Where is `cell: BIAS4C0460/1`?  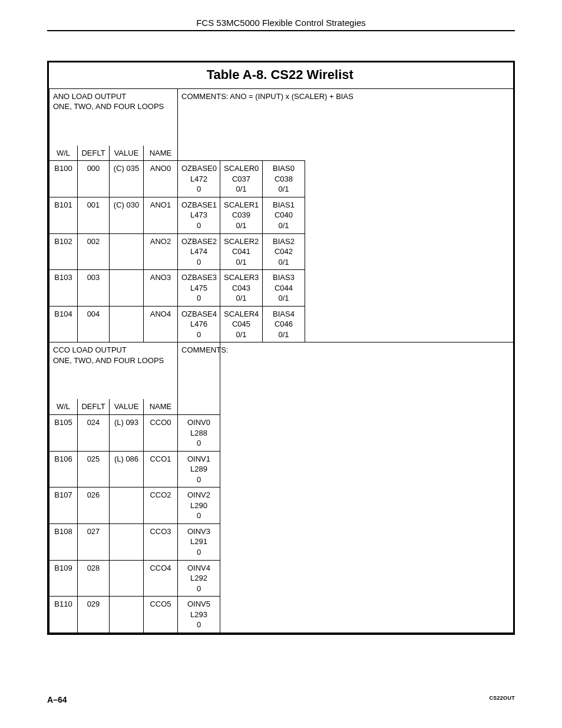 cell: BIAS4C0460/1 is located at coordinates (284, 324).